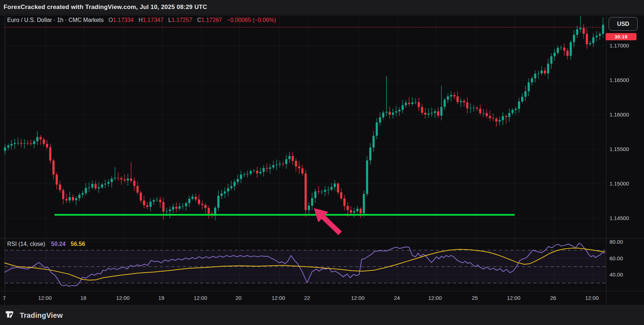  What do you see at coordinates (141, 20) in the screenshot?
I see `high-label: H` at bounding box center [141, 20].